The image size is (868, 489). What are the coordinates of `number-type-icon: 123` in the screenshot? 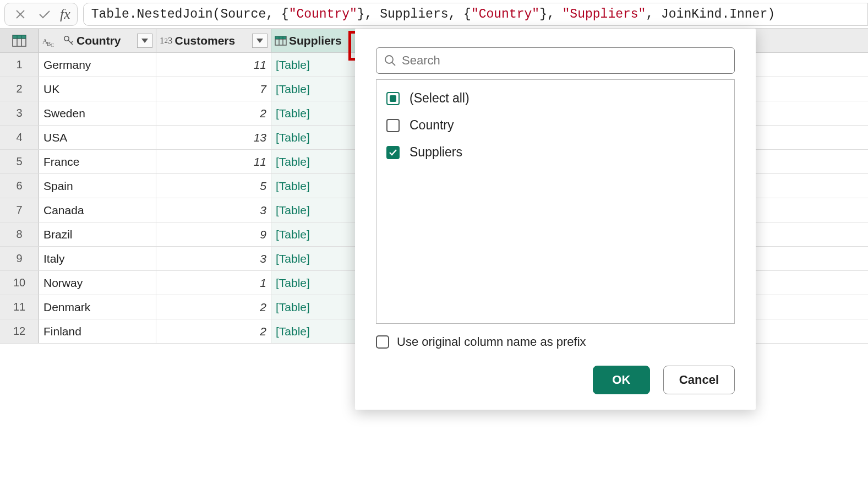 It's located at (166, 41).